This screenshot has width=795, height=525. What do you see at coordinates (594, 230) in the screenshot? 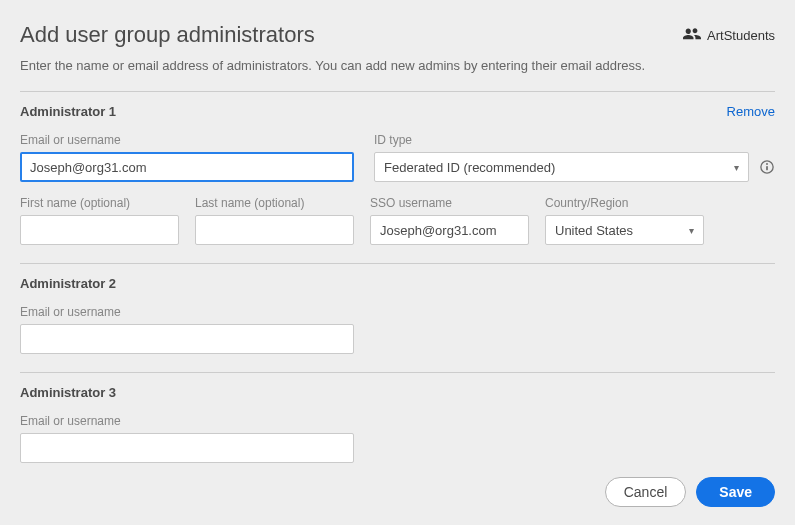
I see `country-value: United States` at bounding box center [594, 230].